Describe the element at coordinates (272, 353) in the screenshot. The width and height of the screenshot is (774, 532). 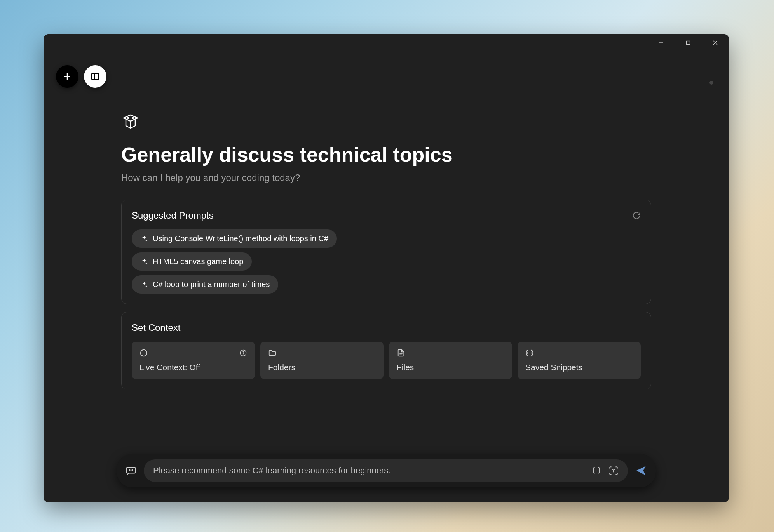
I see `folder-icon` at that location.